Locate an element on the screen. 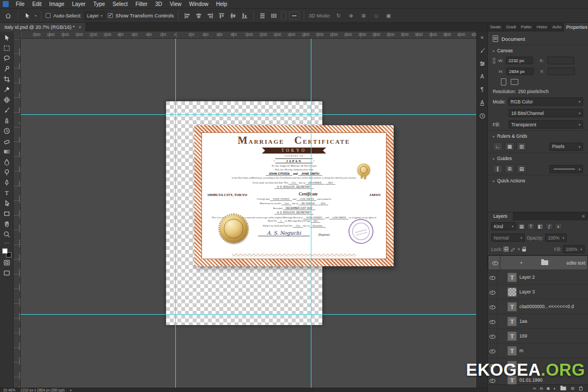  menu-edit: Edit is located at coordinates (37, 4).